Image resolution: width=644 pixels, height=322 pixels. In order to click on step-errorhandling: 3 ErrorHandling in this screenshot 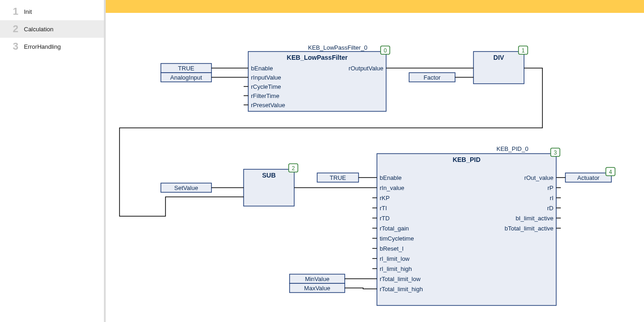, I will do `click(52, 46)`.